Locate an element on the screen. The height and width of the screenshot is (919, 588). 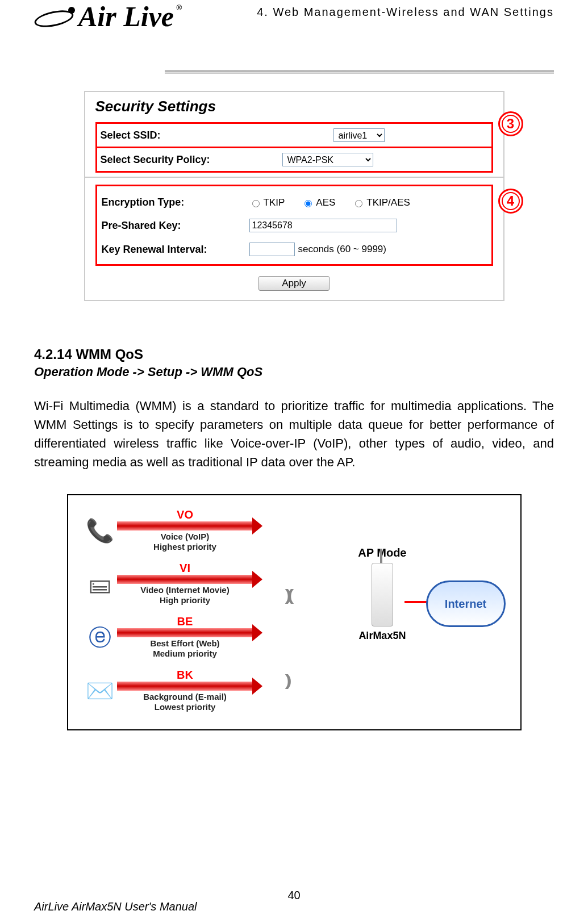
encryption-both-radio: TKIP/AES is located at coordinates (381, 203).